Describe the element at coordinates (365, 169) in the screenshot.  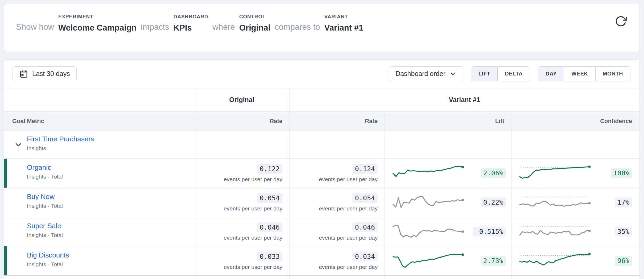
I see `variant-rate-value: 0.124` at that location.